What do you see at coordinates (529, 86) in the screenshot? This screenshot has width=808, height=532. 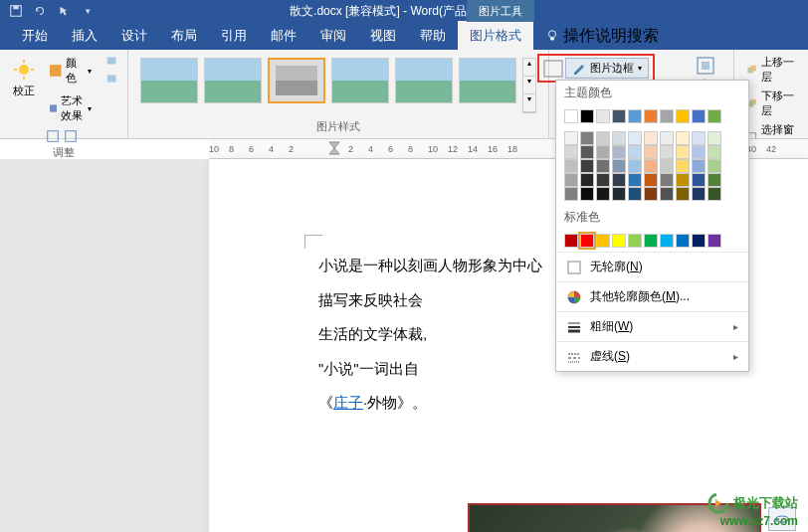 I see `gallery-down-icon: ▾` at bounding box center [529, 86].